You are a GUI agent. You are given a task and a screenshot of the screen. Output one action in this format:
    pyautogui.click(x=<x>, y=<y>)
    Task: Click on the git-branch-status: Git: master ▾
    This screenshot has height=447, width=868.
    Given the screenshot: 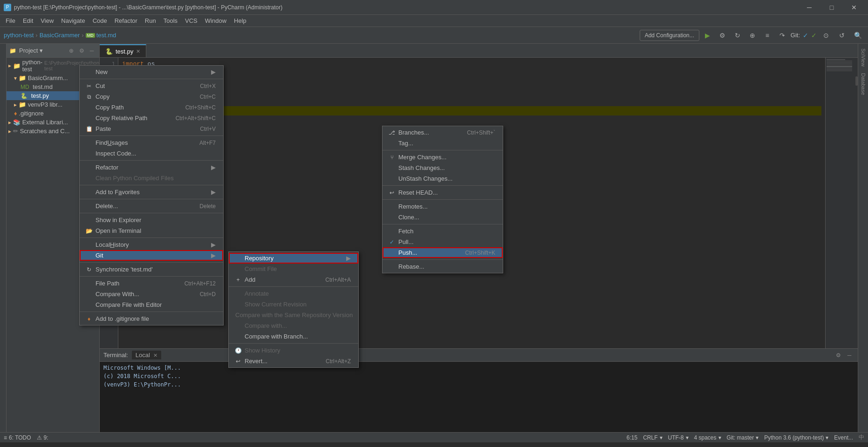 What is the action you would take?
    pyautogui.click(x=743, y=438)
    